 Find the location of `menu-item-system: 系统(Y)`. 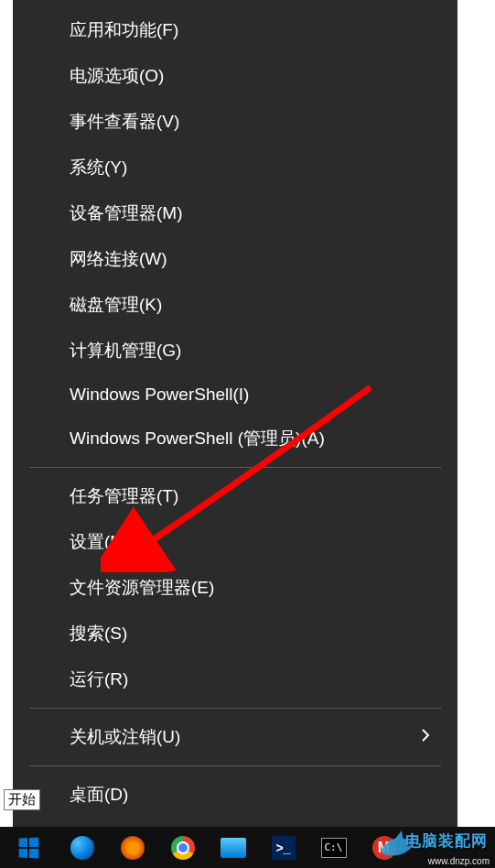

menu-item-system: 系统(Y) is located at coordinates (235, 168).